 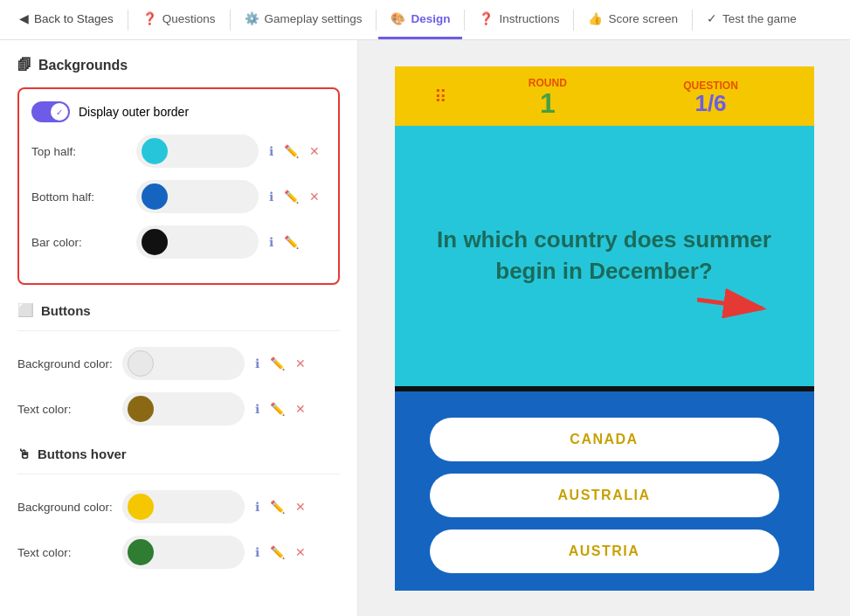 I want to click on buttons-bg-edit-button: ✏️, so click(x=278, y=363).